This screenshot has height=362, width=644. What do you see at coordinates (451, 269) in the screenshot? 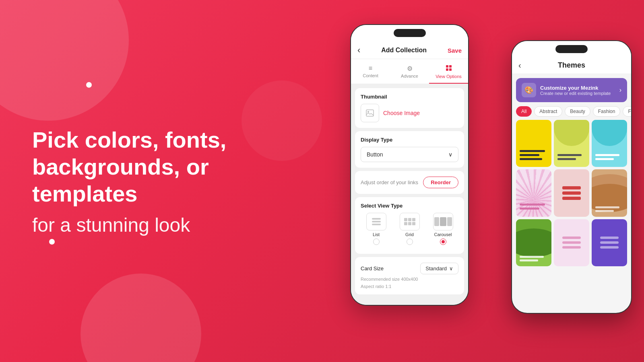
I see `card-size-chevron: ∨` at bounding box center [451, 269].